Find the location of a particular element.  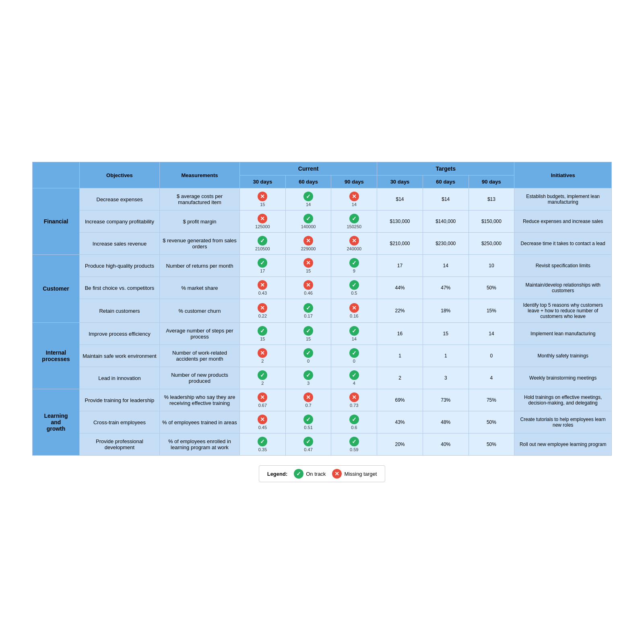

initiative-cell: Hold trainings on effective meetings, de… is located at coordinates (563, 400).